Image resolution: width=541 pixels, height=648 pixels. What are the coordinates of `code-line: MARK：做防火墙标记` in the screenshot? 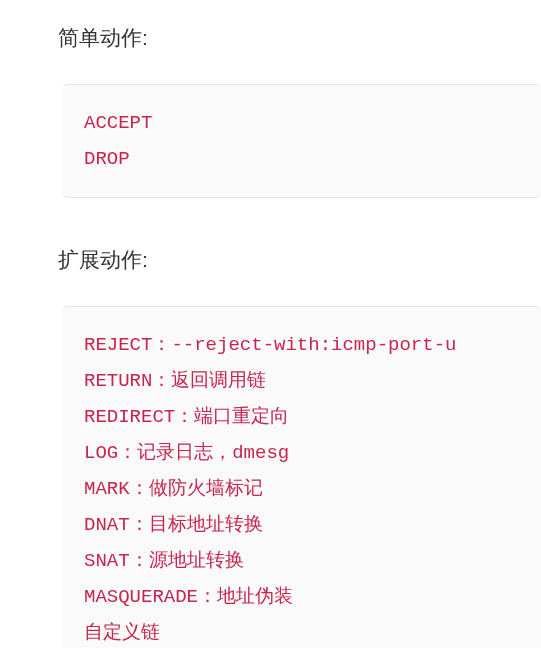 It's located at (302, 489).